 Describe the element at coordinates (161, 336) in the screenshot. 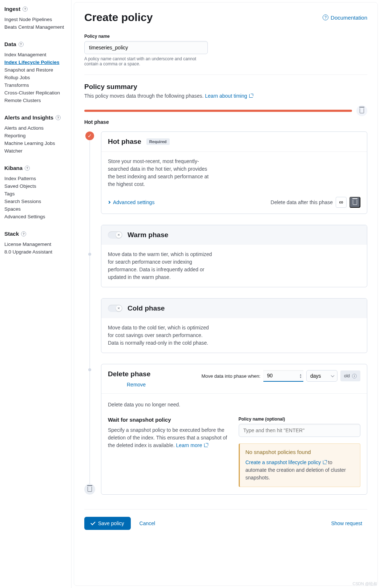

I see `cold-phase-desc: Move data to the cold tier, which is opt…` at that location.